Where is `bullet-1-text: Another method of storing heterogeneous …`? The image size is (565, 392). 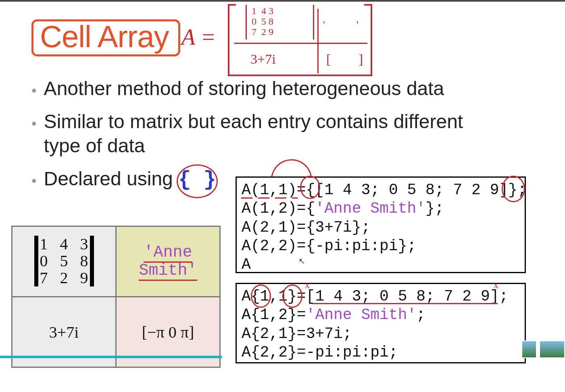 bullet-1-text: Another method of storing heterogeneous … is located at coordinates (264, 89).